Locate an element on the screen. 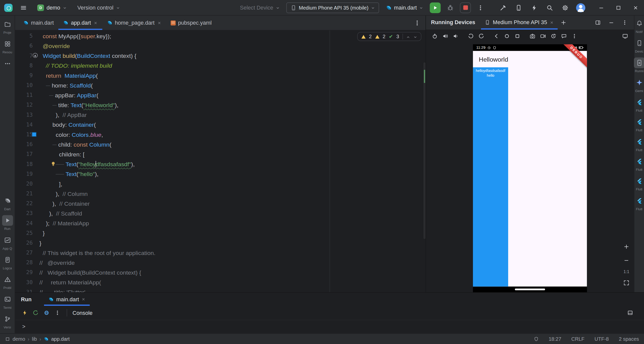 The image size is (644, 344). sidebar-item-device-manager: Devic is located at coordinates (639, 46).